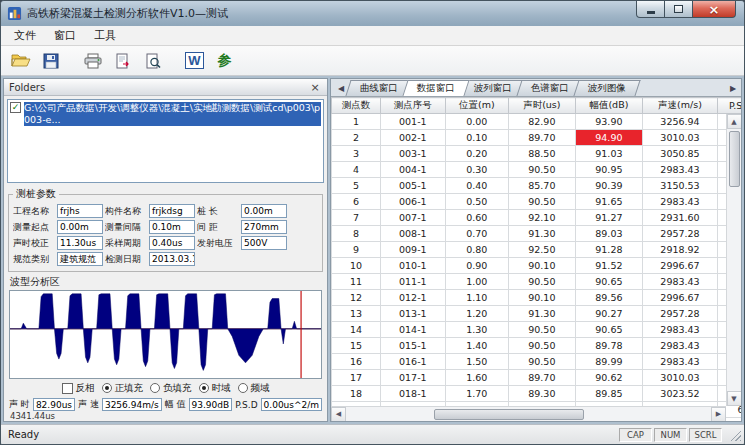 The width and height of the screenshot is (745, 445). I want to click on scroll-down-icon: ▼, so click(734, 398).